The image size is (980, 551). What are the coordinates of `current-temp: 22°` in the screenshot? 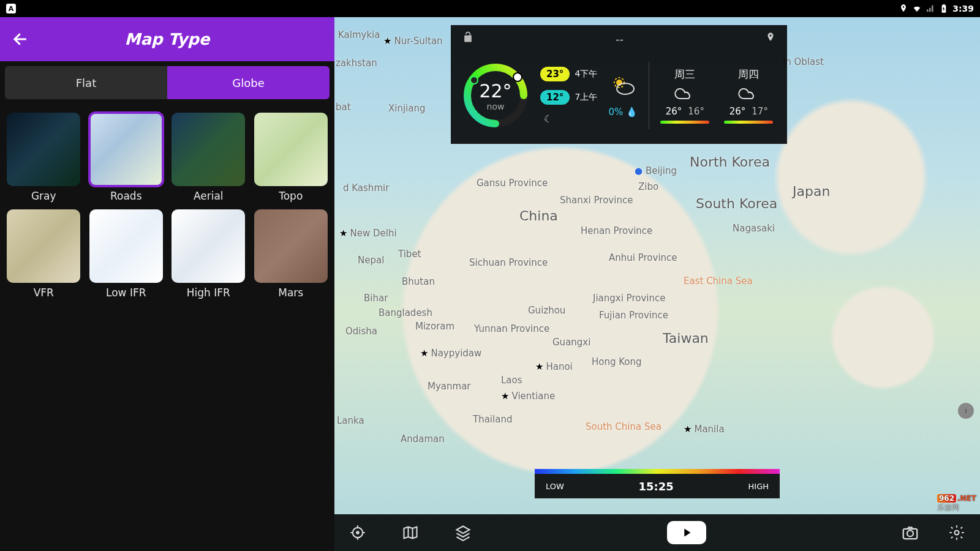 It's located at (495, 91).